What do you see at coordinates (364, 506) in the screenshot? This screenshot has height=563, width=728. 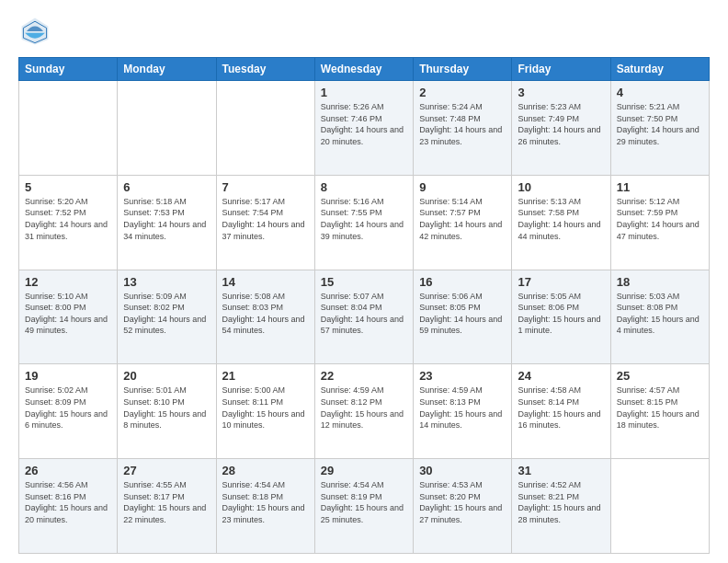 I see `day-cell: 29 Sunrise: 4:54 AMSunset: 8:19 PMDaylig…` at bounding box center [364, 506].